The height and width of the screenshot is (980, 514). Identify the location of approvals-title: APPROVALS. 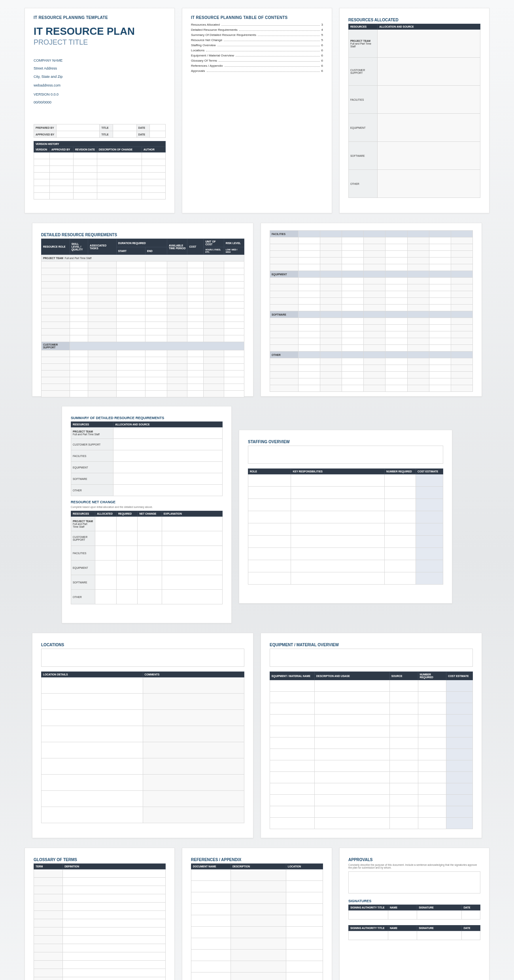
(414, 860).